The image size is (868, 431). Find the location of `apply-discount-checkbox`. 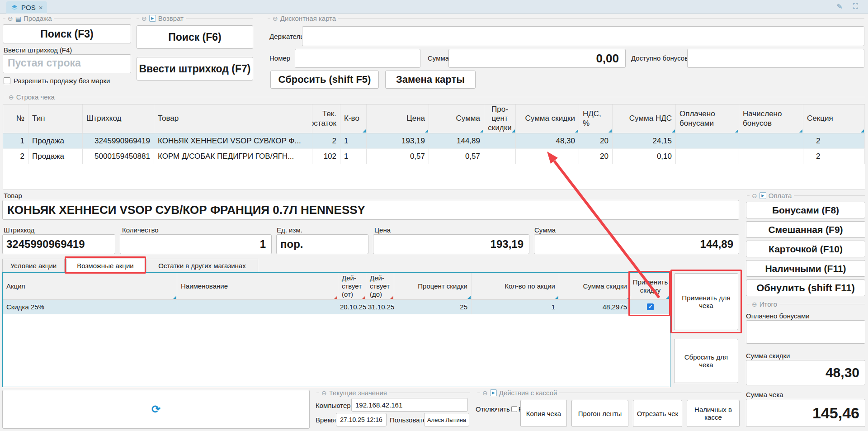

apply-discount-checkbox is located at coordinates (650, 307).